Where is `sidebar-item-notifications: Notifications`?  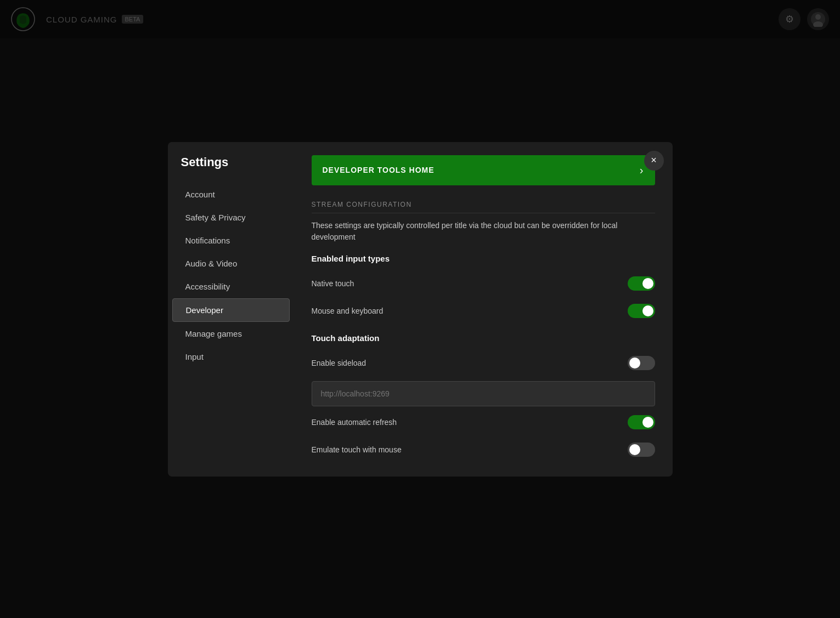
sidebar-item-notifications: Notifications is located at coordinates (231, 240).